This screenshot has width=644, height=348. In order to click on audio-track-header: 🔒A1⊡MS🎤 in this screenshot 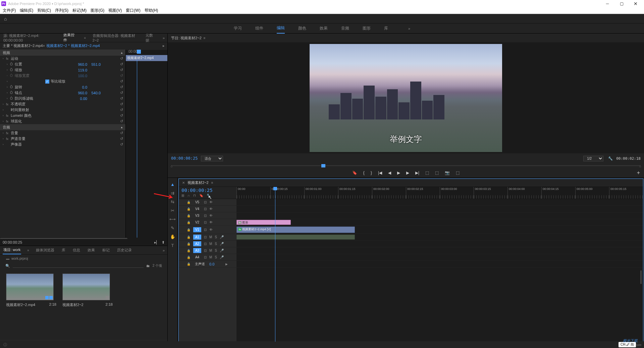, I will do `click(208, 237)`.